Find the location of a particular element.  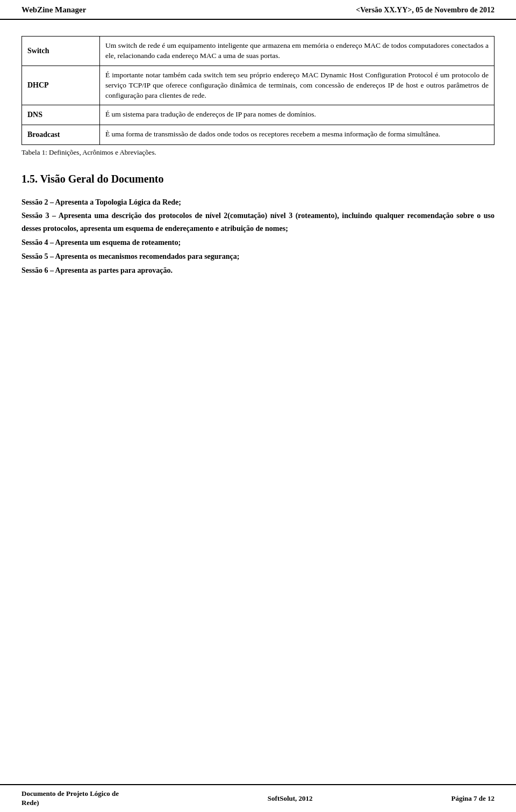

table-row: BroadcastÈ uma forma de transmissão de d… is located at coordinates (258, 135).